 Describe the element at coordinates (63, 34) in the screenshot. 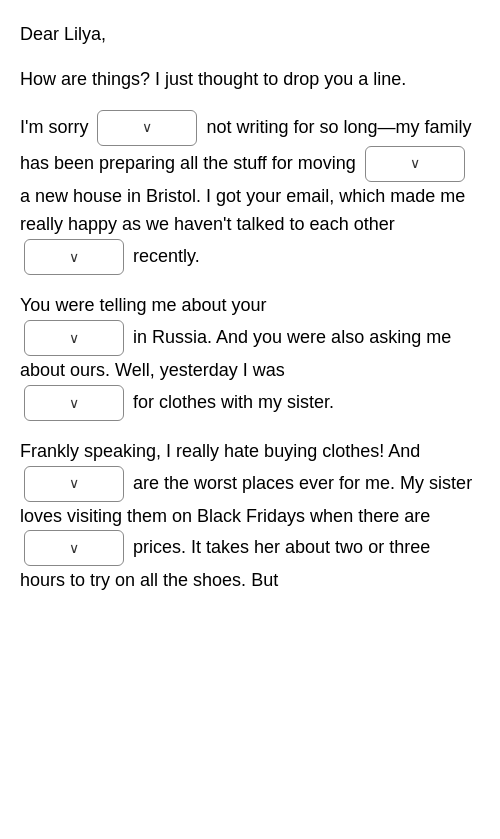

I see `greeting-text: Dear Lilya,` at that location.